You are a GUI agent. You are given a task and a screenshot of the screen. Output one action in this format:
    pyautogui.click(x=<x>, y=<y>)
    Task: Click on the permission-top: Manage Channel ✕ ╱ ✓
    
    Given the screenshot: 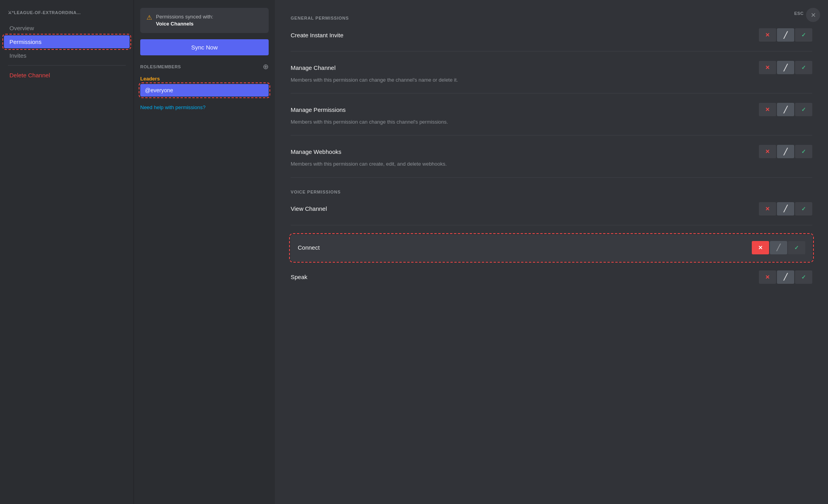 What is the action you would take?
    pyautogui.click(x=551, y=68)
    